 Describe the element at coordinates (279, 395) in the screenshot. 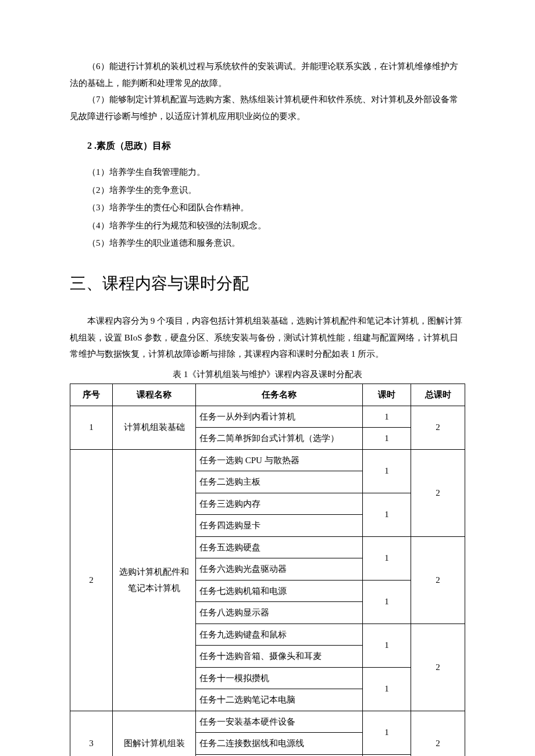

I see `th-task: 任务名称` at that location.